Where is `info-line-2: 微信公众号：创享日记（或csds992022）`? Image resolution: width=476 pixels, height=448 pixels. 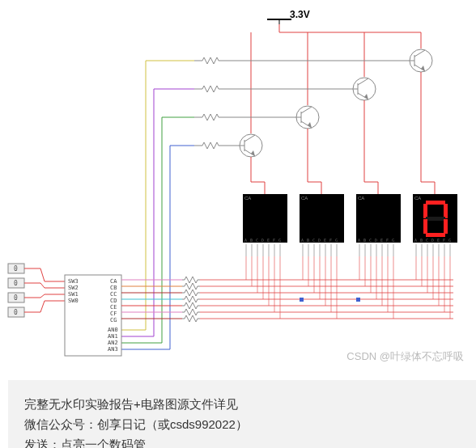 info-line-2: 微信公众号：创享日记（或csds992022） is located at coordinates (246, 425).